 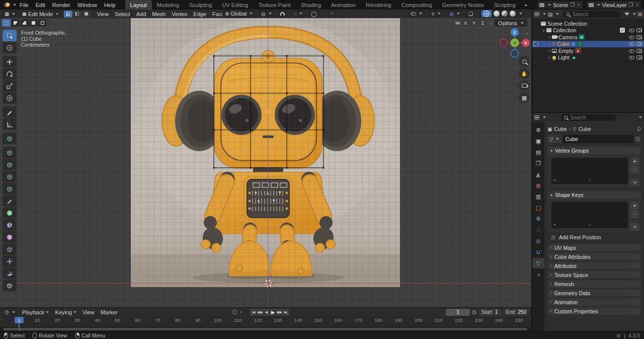 I want to click on scene-selector: Scene ❐ ✕, so click(x=559, y=5).